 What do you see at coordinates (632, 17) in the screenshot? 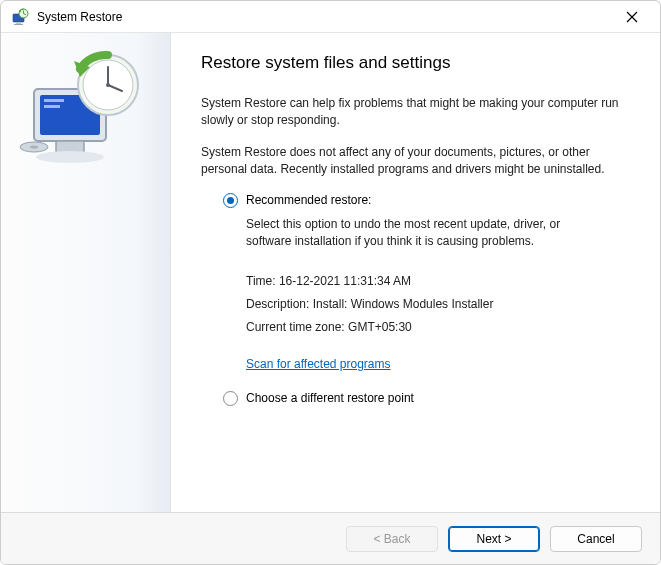
I see `close-icon` at bounding box center [632, 17].